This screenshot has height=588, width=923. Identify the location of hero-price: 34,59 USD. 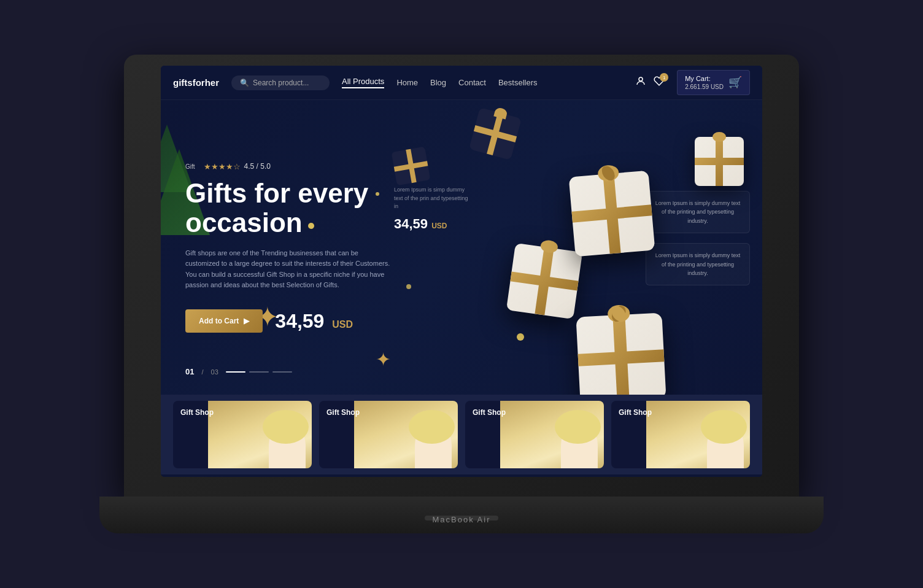
(314, 322).